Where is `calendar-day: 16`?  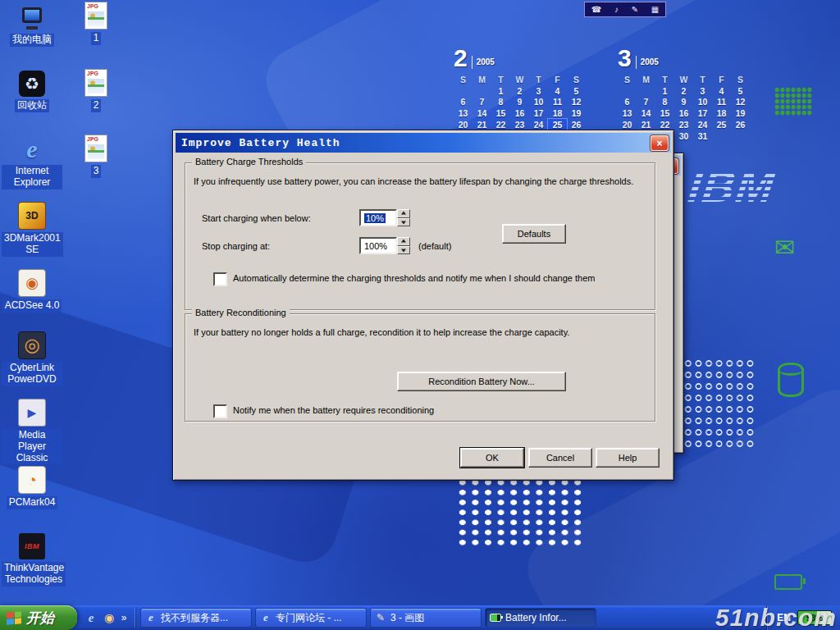
calendar-day: 16 is located at coordinates (684, 113).